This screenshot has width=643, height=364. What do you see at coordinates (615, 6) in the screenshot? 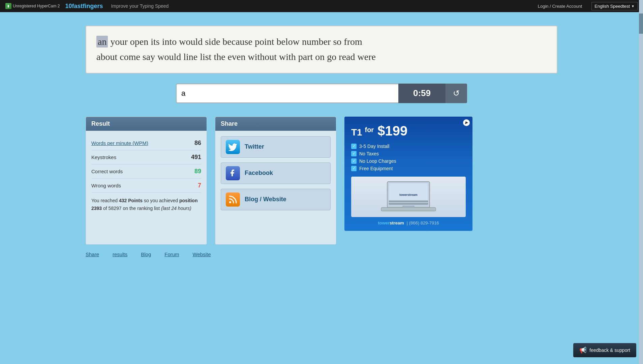
I see `language-selector: English Speedtest ▼` at bounding box center [615, 6].